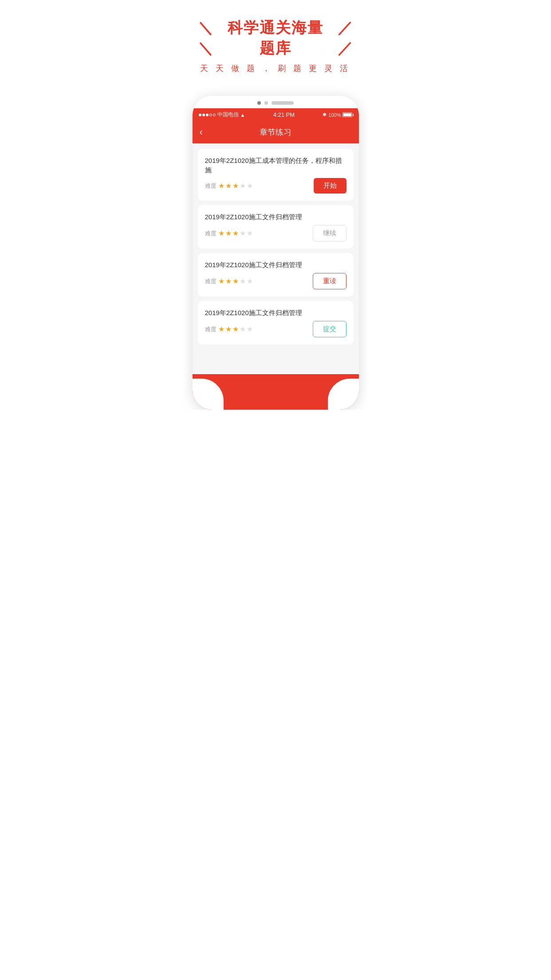 This screenshot has width=551, height=980. What do you see at coordinates (236, 233) in the screenshot?
I see `star-2-3: ★` at bounding box center [236, 233].